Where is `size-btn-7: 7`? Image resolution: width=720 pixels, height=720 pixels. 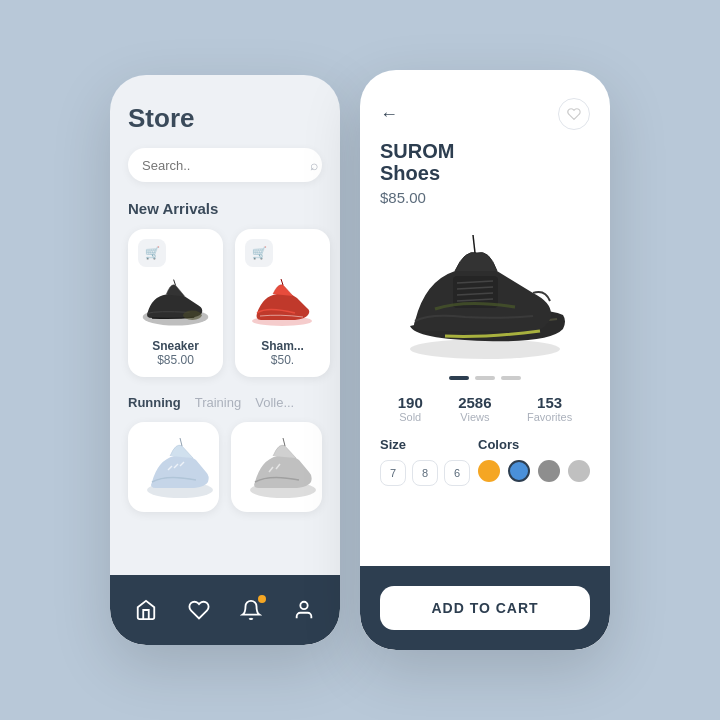
size-btn-7: 7 is located at coordinates (393, 473).